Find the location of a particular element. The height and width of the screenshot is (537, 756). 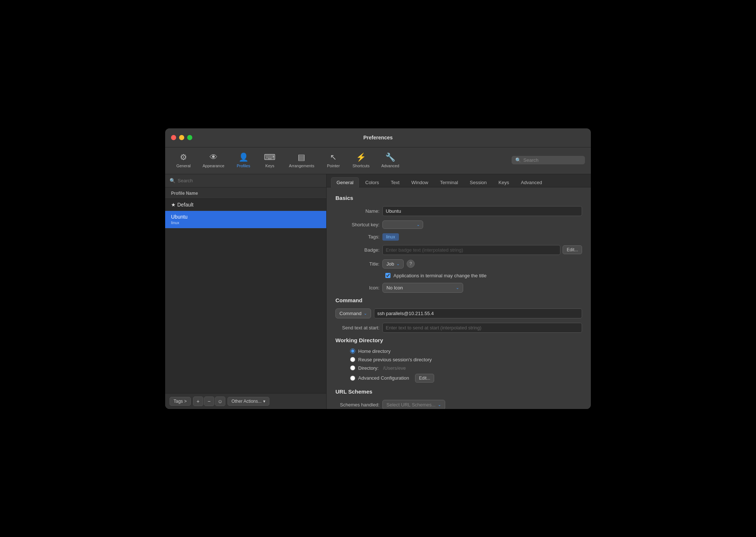

title-row: Title: Job ⌄ ? is located at coordinates (459, 264).